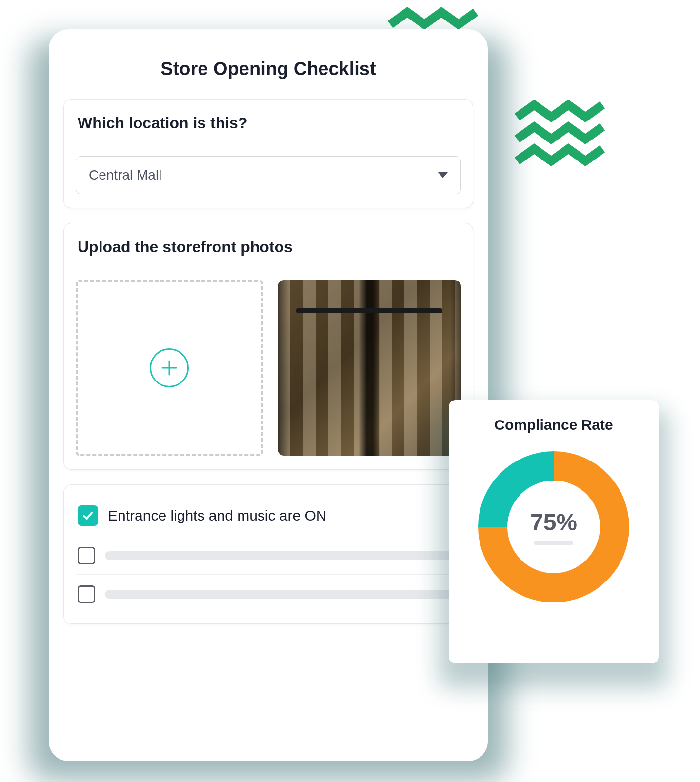 Image resolution: width=700 pixels, height=782 pixels. Describe the element at coordinates (169, 368) in the screenshot. I see `plus-icon` at that location.